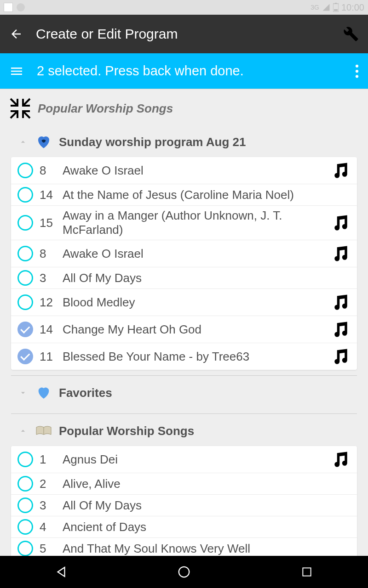 The image size is (368, 588). What do you see at coordinates (193, 459) in the screenshot?
I see `song-title: Agnus Dei` at bounding box center [193, 459].